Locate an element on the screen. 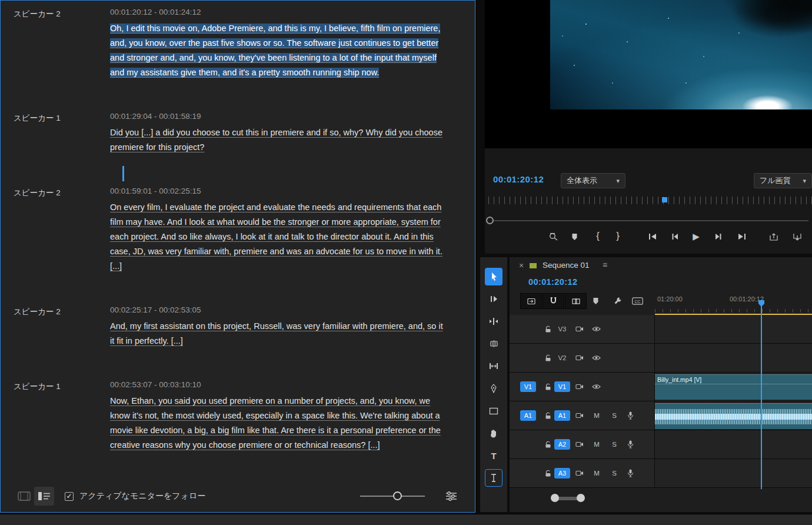 This screenshot has width=812, height=525. audio-clip is located at coordinates (733, 416).